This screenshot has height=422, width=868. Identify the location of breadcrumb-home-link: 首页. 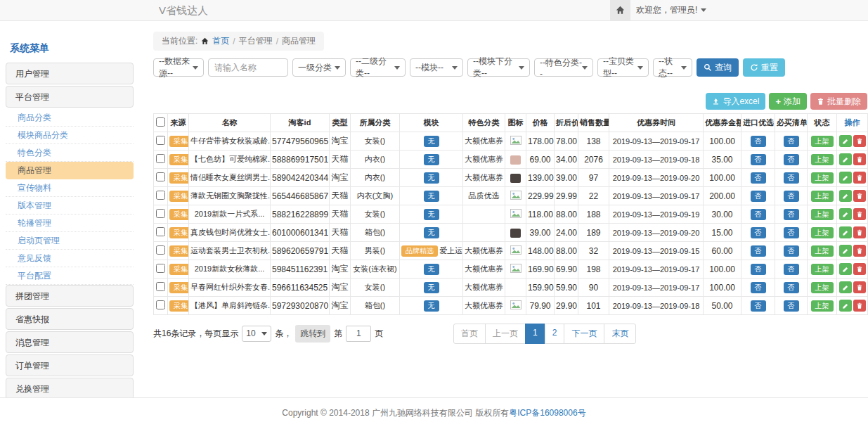
(221, 41).